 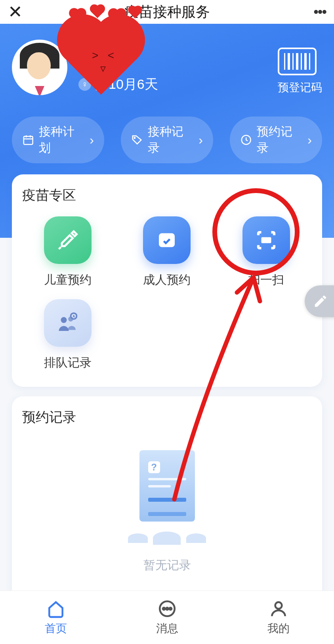 What do you see at coordinates (319, 301) in the screenshot?
I see `floating-edit-button` at bounding box center [319, 301].